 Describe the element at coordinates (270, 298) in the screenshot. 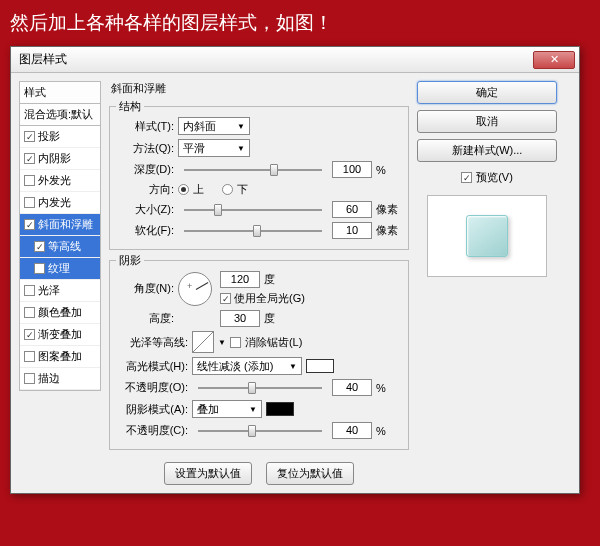

I see `global-light-label: 使用全局光(G)` at that location.